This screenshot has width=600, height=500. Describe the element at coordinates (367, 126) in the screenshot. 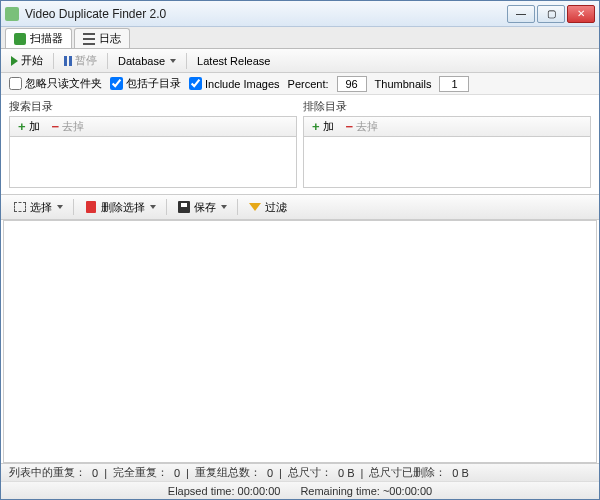

I see `exclude-remove-label: 去掉` at that location.